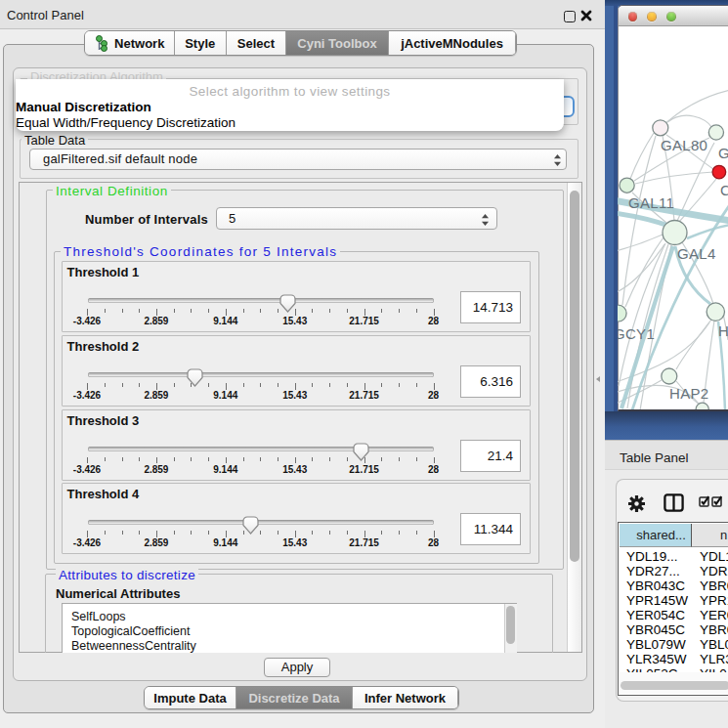 This screenshot has width=728, height=728. Describe the element at coordinates (651, 203) in the screenshot. I see `svg-text: GAL11` at that location.